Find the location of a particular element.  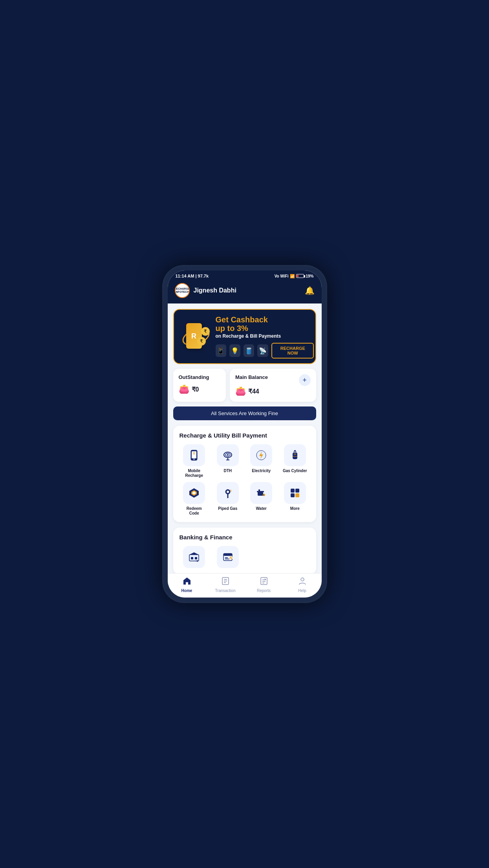

header-left: RECHARGEINFOTECH Jignesh Dabhi is located at coordinates (206, 291).